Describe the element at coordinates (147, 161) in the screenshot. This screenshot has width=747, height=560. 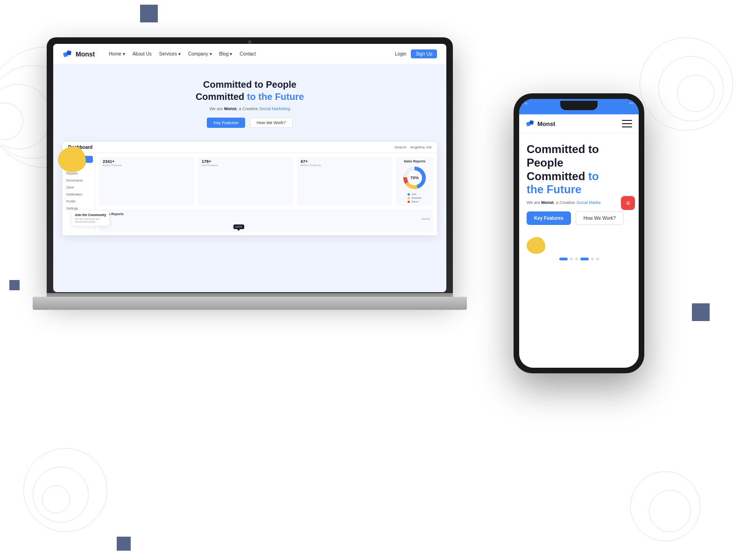
I see `stat-products-value: 2341+` at that location.